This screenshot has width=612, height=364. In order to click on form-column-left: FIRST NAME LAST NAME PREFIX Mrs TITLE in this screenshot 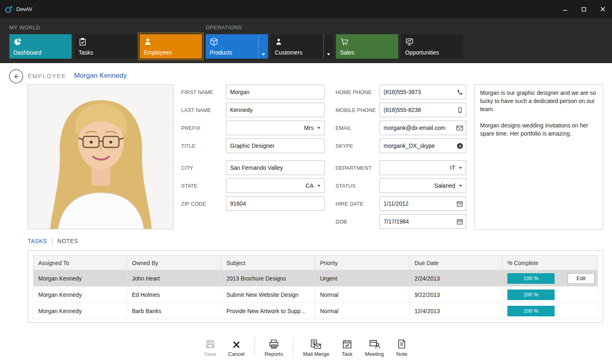, I will do `click(253, 149)`.